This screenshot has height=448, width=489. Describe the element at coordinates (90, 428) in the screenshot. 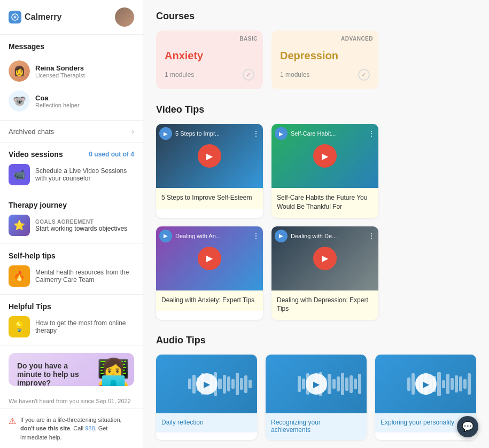

I see `emergency-phone: 988` at that location.